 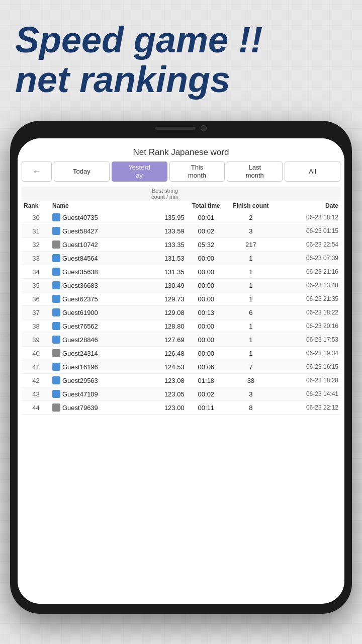 What do you see at coordinates (206, 245) in the screenshot?
I see `cell-total-time: 05:32` at bounding box center [206, 245].